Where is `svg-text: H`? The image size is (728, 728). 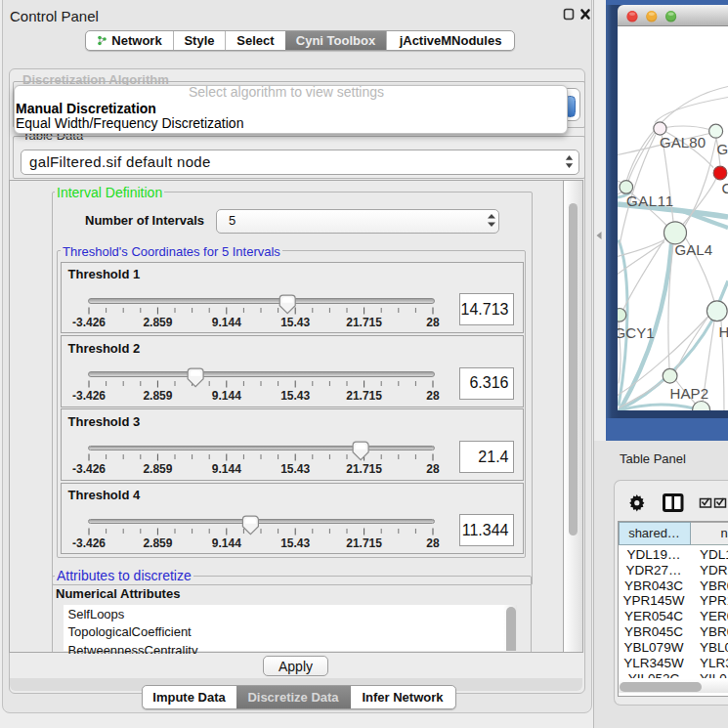
svg-text: H is located at coordinates (723, 330).